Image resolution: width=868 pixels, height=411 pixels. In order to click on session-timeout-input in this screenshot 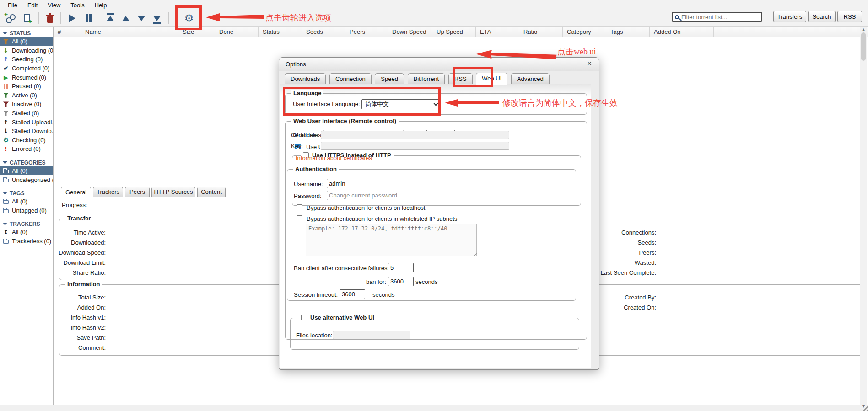, I will do `click(352, 294)`.